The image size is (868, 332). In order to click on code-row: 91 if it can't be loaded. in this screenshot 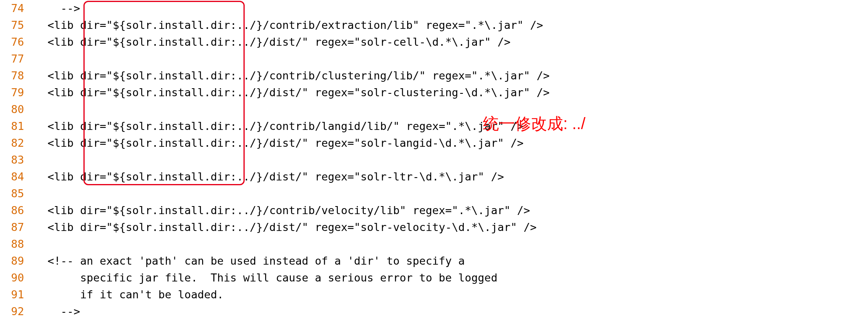, I will do `click(434, 295)`.